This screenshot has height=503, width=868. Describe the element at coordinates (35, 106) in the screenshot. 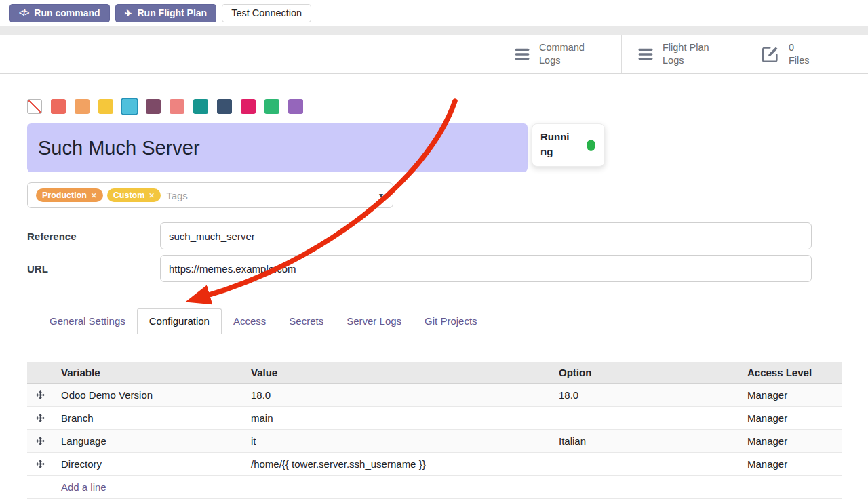

I see `color-swatch-no-color` at that location.